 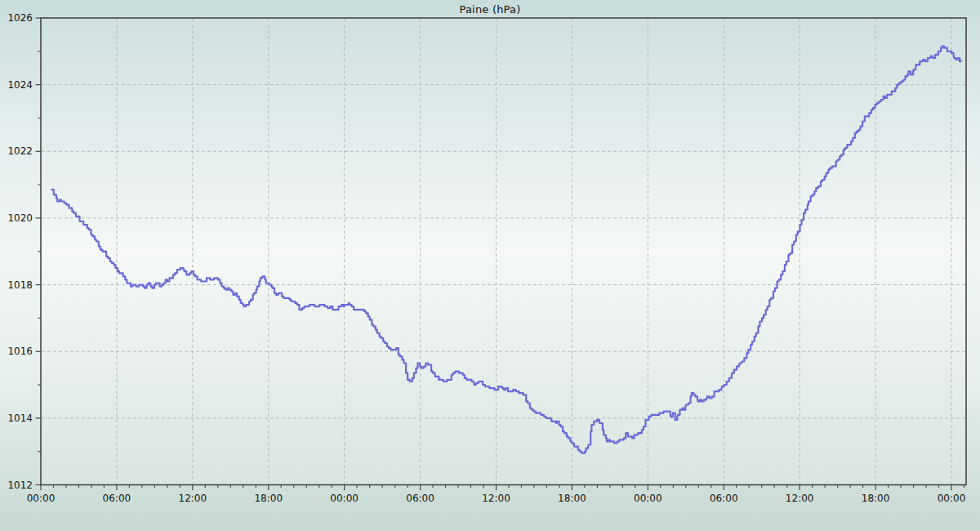 What do you see at coordinates (20, 18) in the screenshot?
I see `y-axis-label: 1026` at bounding box center [20, 18].